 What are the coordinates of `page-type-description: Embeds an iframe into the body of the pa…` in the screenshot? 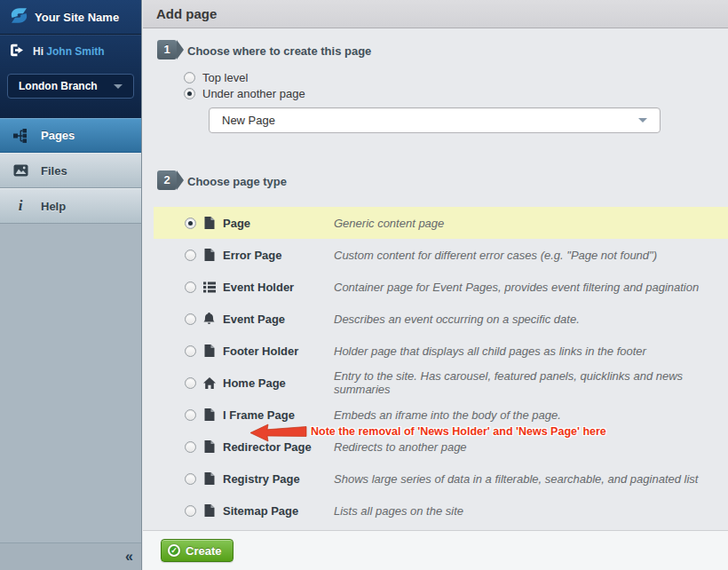 It's located at (447, 416).